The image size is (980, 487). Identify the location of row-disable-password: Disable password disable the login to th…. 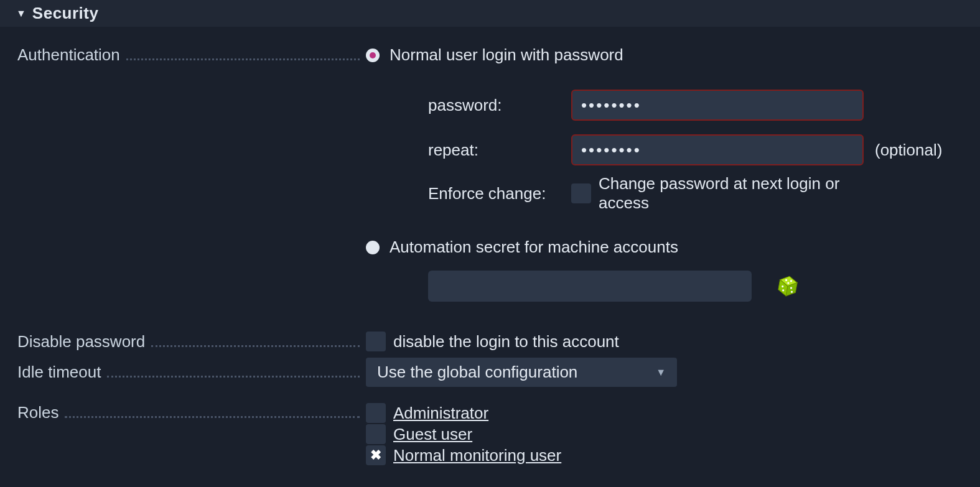
(490, 341).